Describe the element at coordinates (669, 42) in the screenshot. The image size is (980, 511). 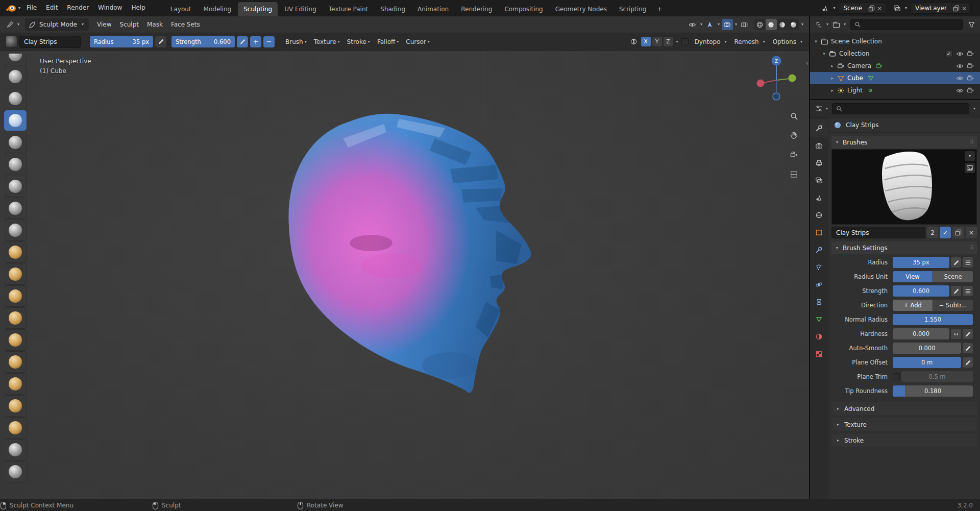
I see `mirror-z-button: Z` at that location.